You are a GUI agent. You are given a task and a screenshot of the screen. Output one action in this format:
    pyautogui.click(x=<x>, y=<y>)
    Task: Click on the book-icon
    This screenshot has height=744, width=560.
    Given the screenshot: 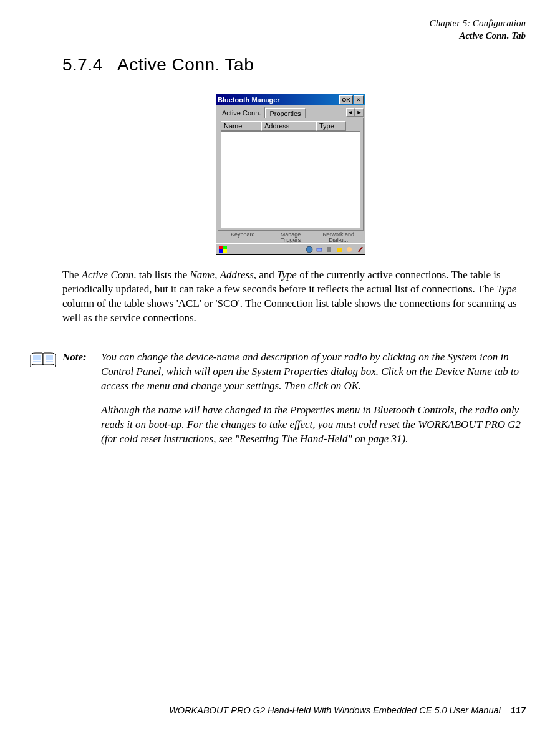 What is the action you would take?
    pyautogui.click(x=43, y=360)
    